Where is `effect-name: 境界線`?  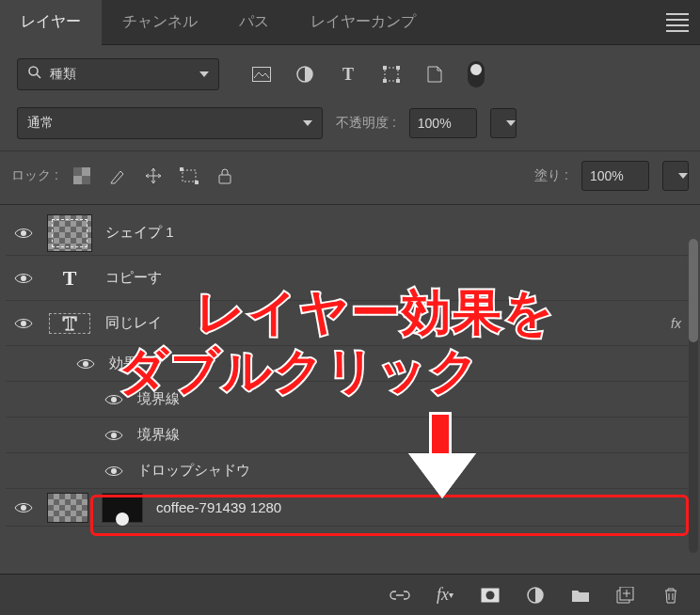 effect-name: 境界線 is located at coordinates (158, 434).